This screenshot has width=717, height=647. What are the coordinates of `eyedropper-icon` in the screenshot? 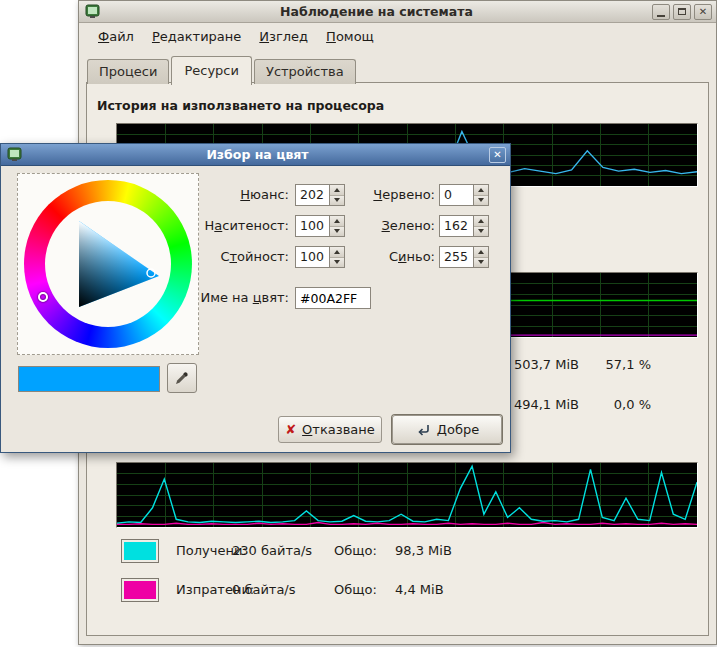 It's located at (182, 378).